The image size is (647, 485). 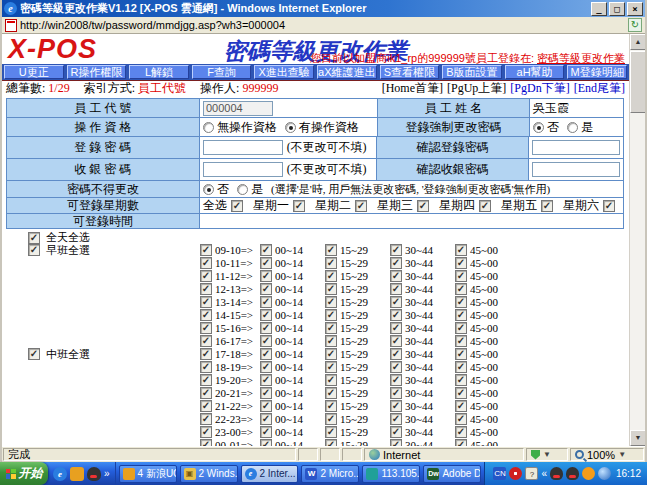 What do you see at coordinates (60, 474) in the screenshot?
I see `ie-icon: e` at bounding box center [60, 474].